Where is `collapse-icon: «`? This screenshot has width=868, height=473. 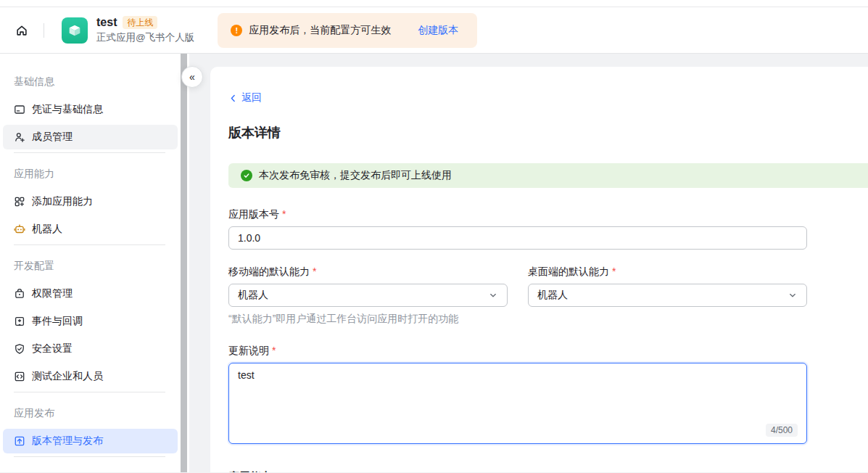 collapse-icon: « is located at coordinates (192, 77).